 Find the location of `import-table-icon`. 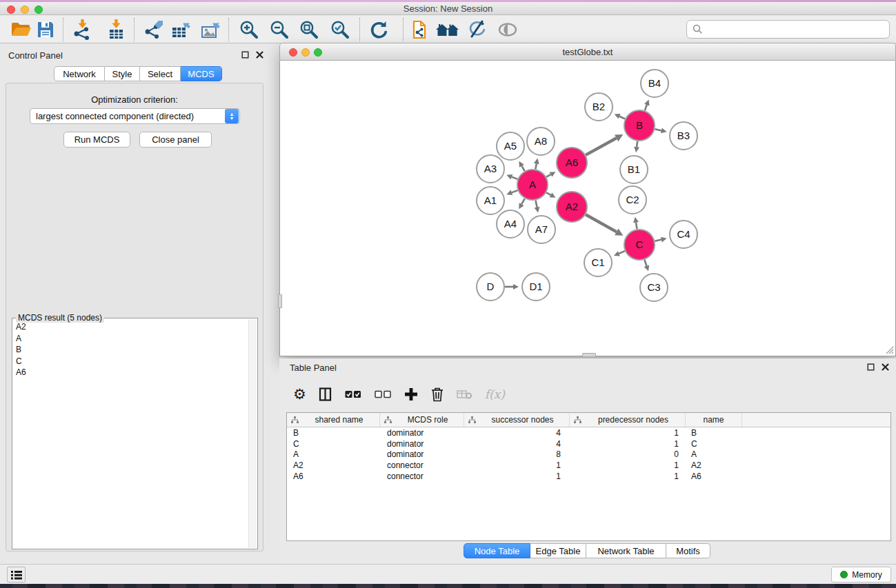

import-table-icon is located at coordinates (116, 30).